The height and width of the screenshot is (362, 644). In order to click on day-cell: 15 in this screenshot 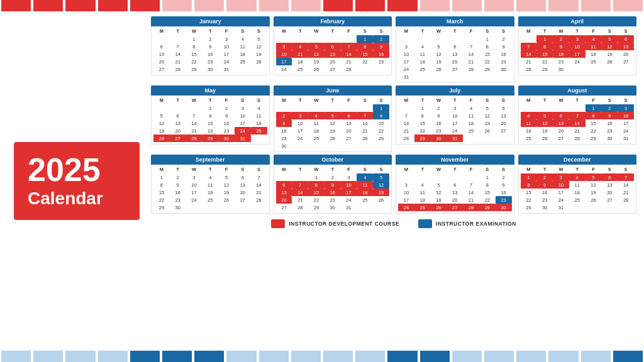, I will do `click(316, 192)`.